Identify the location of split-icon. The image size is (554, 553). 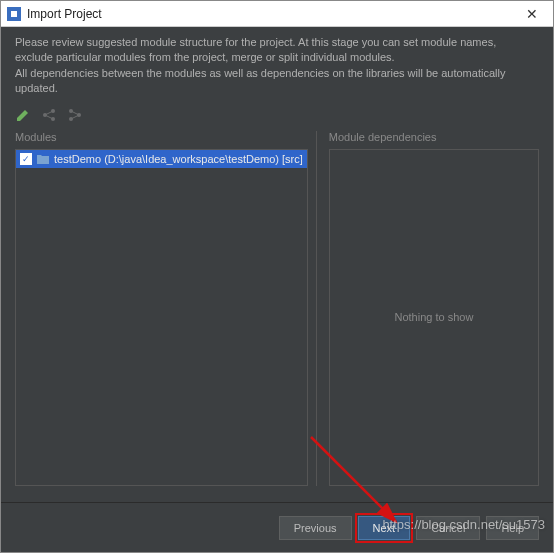
(49, 115).